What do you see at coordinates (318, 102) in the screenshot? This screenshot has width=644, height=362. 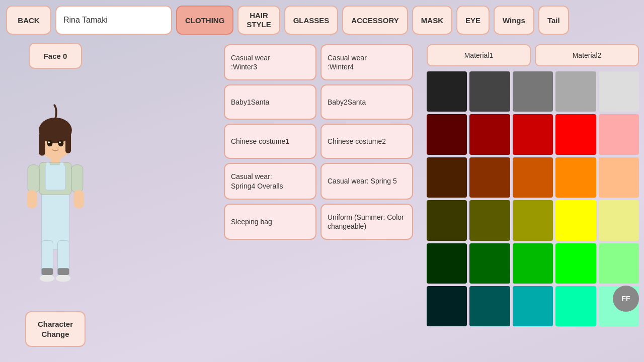 I see `clothing-row: Baby1Santa Baby2Santa` at bounding box center [318, 102].